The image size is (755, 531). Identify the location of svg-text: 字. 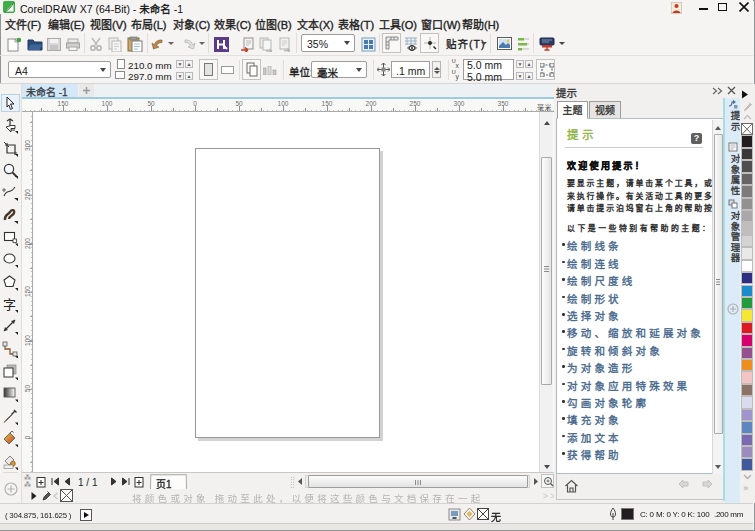
(10, 304).